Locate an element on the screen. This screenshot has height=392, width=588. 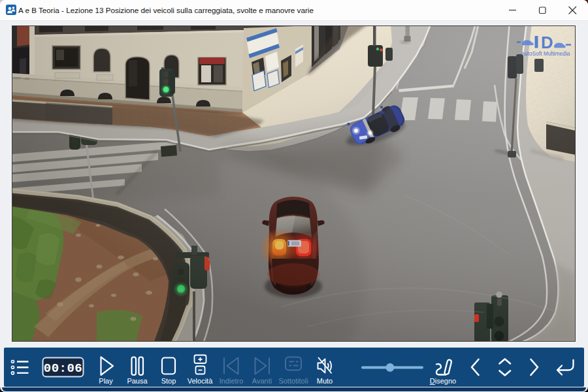
svg-text: 00:06 is located at coordinates (63, 368).